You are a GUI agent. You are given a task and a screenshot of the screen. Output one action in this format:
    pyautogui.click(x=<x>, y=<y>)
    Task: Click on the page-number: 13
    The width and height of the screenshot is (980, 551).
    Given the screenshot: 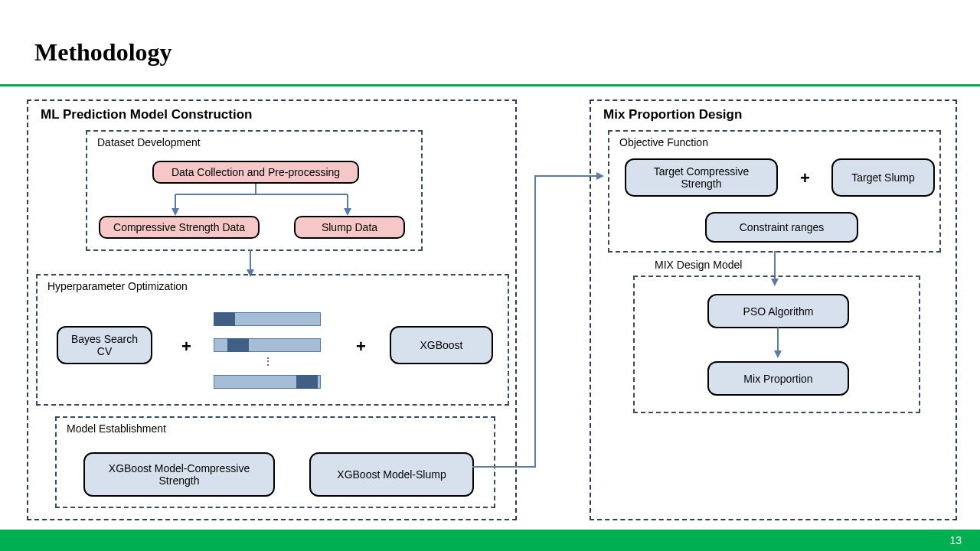 What is the action you would take?
    pyautogui.click(x=956, y=540)
    